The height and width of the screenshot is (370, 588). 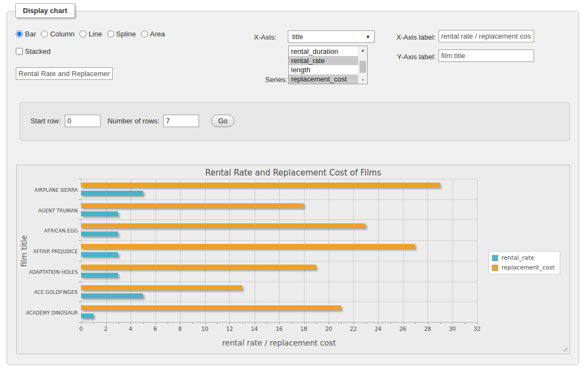 I want to click on series-option-length: length, so click(x=323, y=70).